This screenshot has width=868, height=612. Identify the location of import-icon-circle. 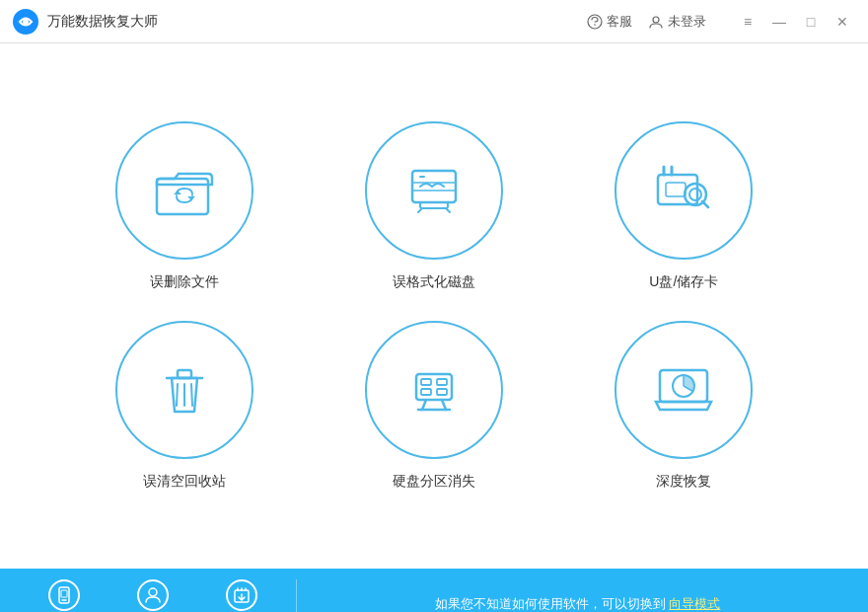
(242, 595).